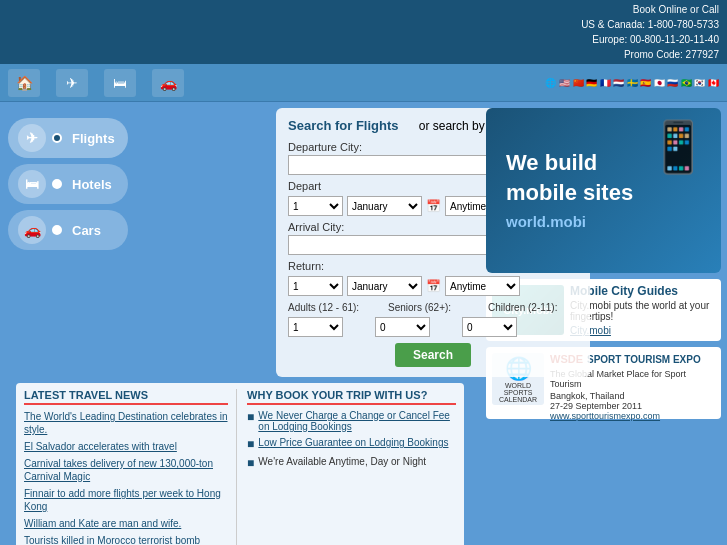 The image size is (727, 545). I want to click on search-title: Search for Flights, so click(344, 126).